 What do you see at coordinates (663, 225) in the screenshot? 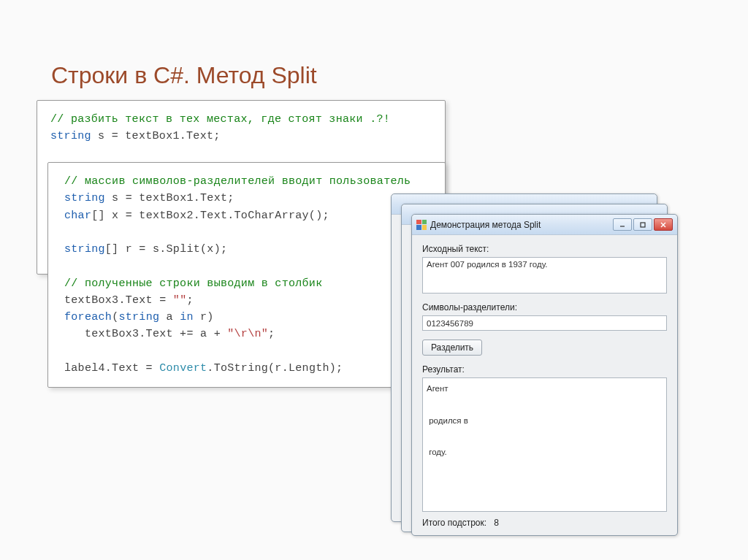
I see `close-icon` at bounding box center [663, 225].